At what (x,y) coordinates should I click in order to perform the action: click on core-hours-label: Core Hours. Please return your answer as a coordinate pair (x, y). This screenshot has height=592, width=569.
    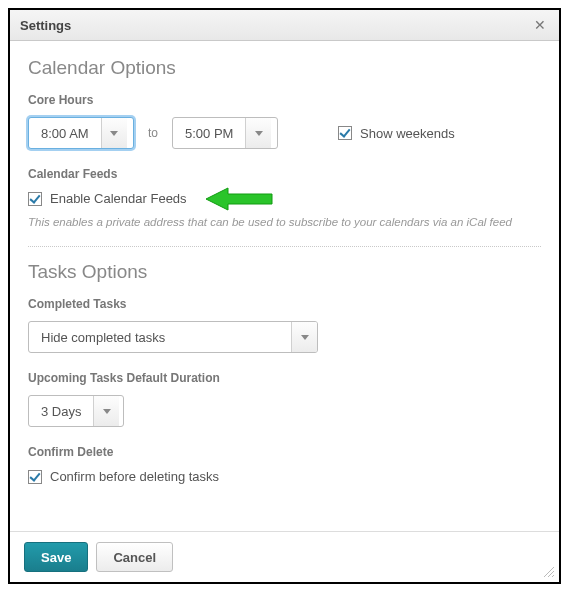
    Looking at the image, I should click on (284, 100).